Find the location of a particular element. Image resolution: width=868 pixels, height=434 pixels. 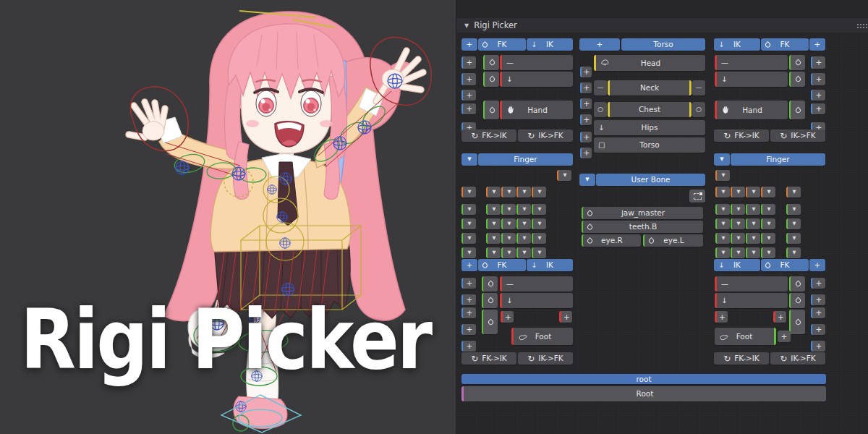

eye-r-button: eye.R is located at coordinates (611, 240).